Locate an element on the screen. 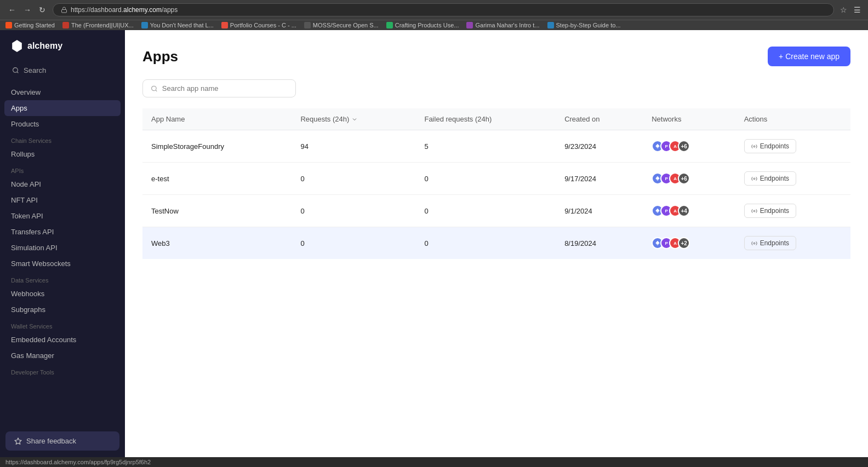 This screenshot has width=868, height=467. search-icon is located at coordinates (15, 70).